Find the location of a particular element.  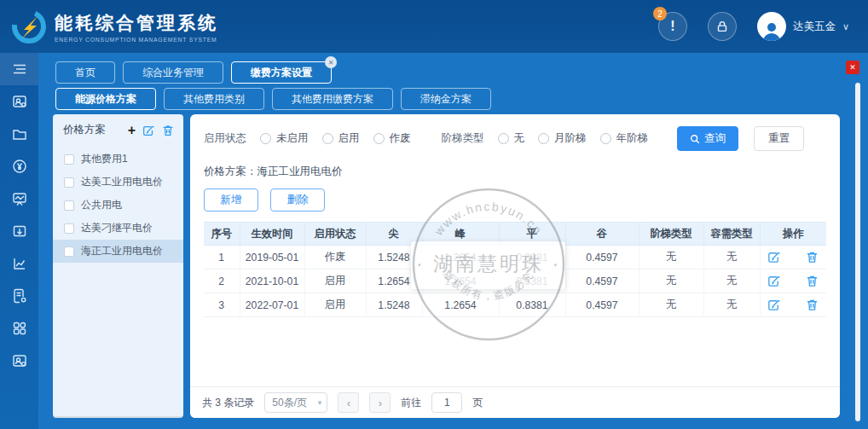

username: 达美五金 is located at coordinates (814, 27).